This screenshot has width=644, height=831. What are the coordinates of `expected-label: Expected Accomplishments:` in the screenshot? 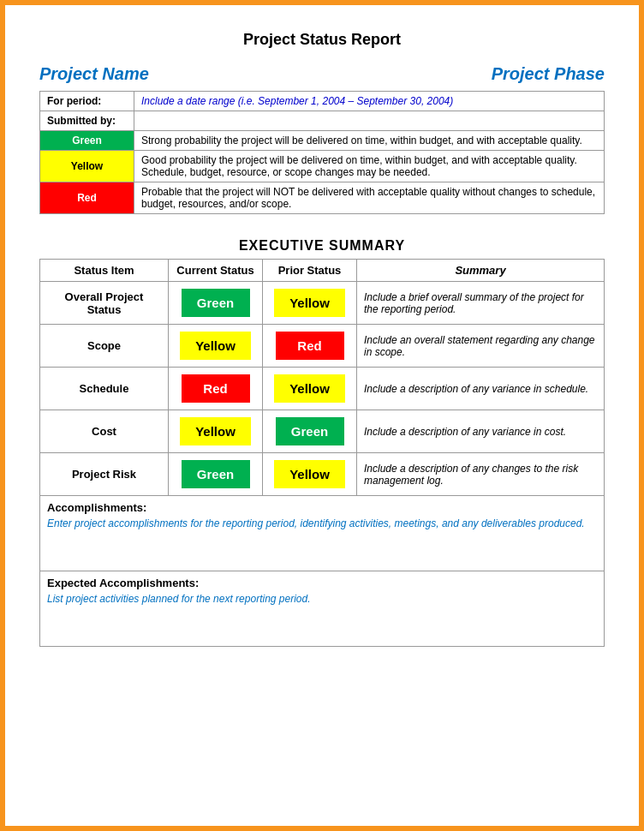 It's located at (322, 583).